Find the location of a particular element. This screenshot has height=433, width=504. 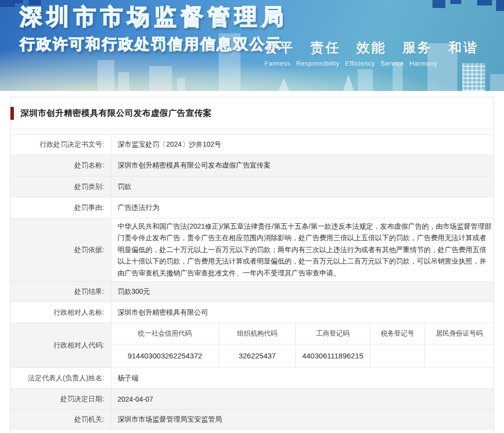

party-name-value: 深圳市创升精密模具有限公司 is located at coordinates (302, 313).